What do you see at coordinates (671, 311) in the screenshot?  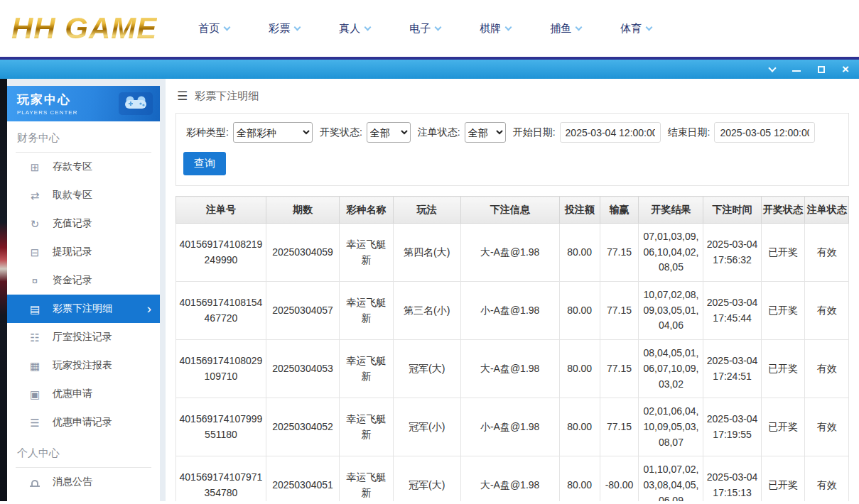 I see `cell-draw-result: 10,07,02,08,09,03,05,01,04,06` at bounding box center [671, 311].